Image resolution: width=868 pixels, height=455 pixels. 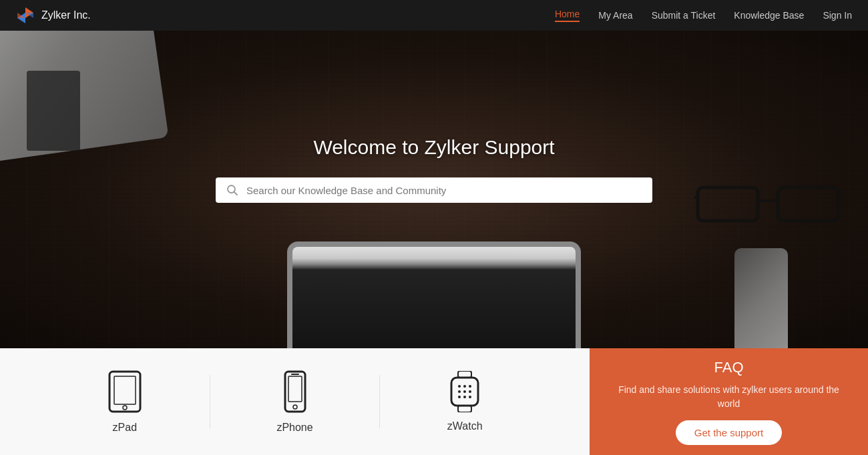 What do you see at coordinates (768, 204) in the screenshot?
I see `glasses-decor` at bounding box center [768, 204].